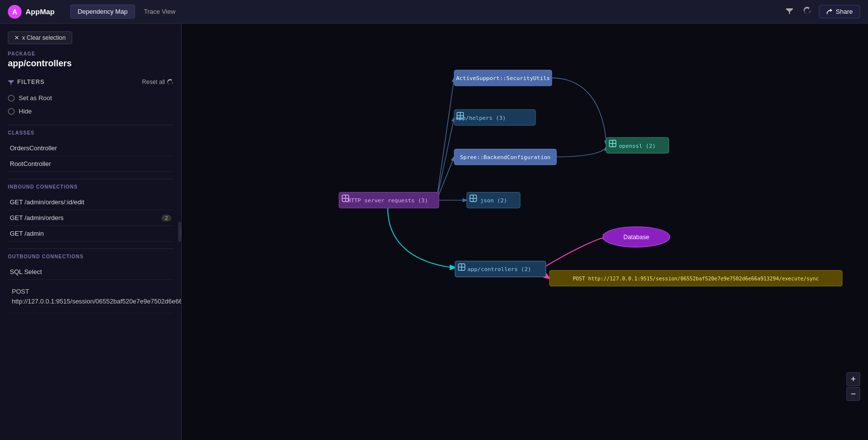 The image size is (868, 440). Describe the element at coordinates (844, 12) in the screenshot. I see `share-label: Share` at that location.